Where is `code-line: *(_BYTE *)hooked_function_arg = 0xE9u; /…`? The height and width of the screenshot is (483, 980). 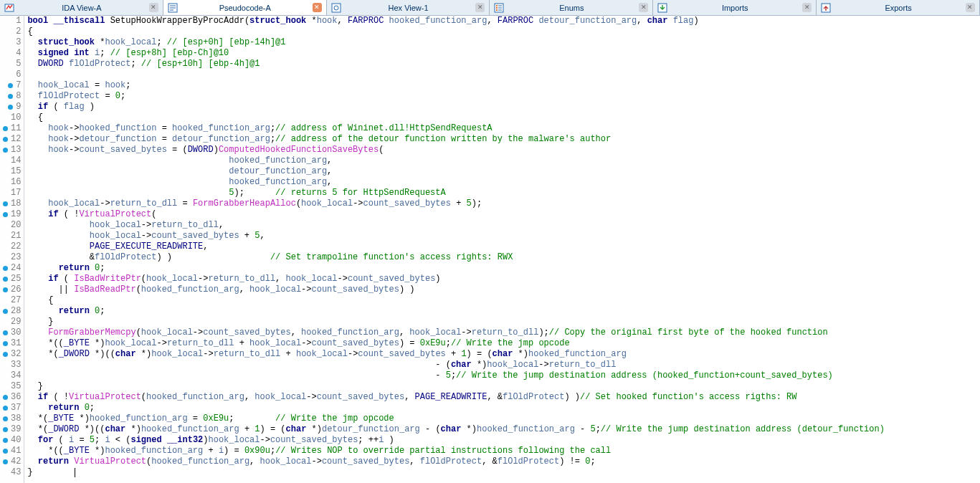
code-line: *(_BYTE *)hooked_function_arg = 0xE9u; /… is located at coordinates (456, 419).